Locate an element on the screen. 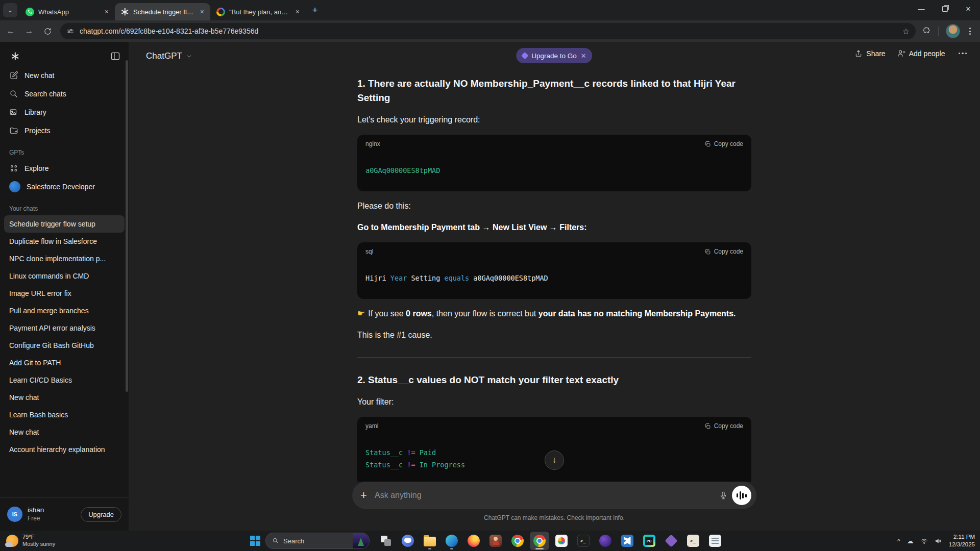 The width and height of the screenshot is (980, 551). upgrade-button: Upgrade is located at coordinates (101, 514).